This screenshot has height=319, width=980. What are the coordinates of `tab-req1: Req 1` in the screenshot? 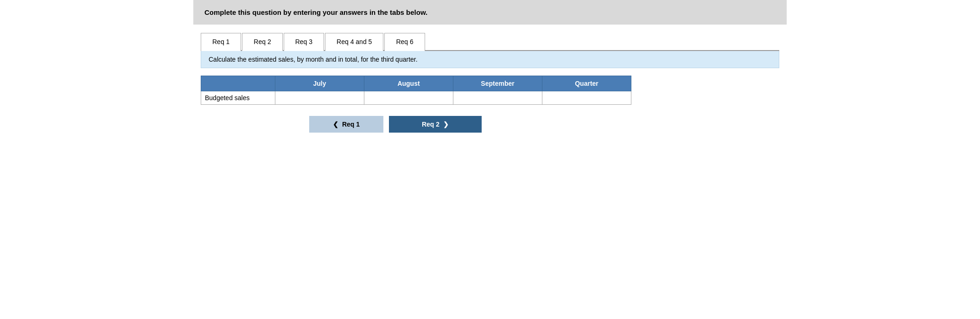 It's located at (221, 42).